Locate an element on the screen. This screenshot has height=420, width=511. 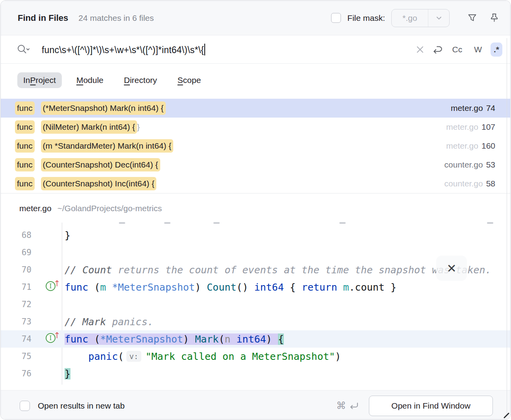
line-number: 71 is located at coordinates (16, 287).